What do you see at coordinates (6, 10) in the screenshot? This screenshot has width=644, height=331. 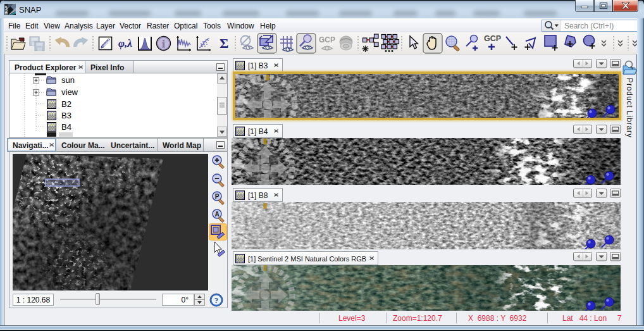 I see `svg-text: SNAP` at bounding box center [6, 10].